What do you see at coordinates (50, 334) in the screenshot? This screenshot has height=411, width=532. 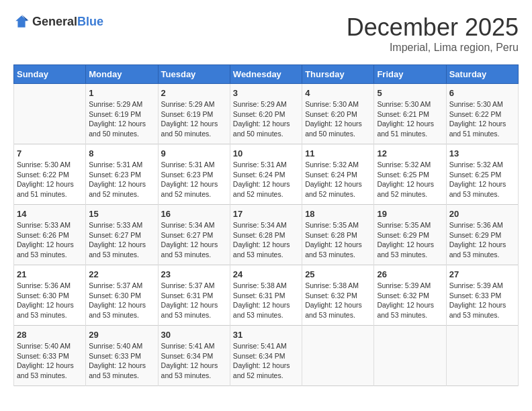 I see `day-number: 28` at bounding box center [50, 334].